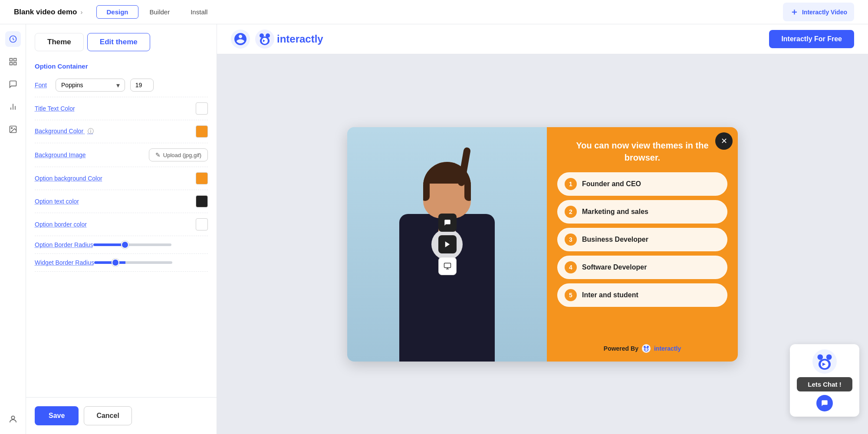  Describe the element at coordinates (82, 12) in the screenshot. I see `breadcrumb-arrow: ›` at that location.